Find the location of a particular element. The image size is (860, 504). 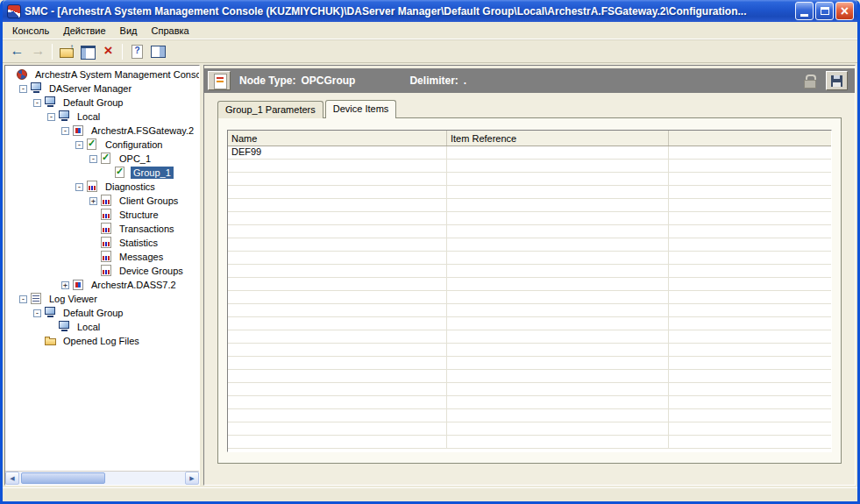

column-header-item-reference: Item Reference is located at coordinates (558, 138).